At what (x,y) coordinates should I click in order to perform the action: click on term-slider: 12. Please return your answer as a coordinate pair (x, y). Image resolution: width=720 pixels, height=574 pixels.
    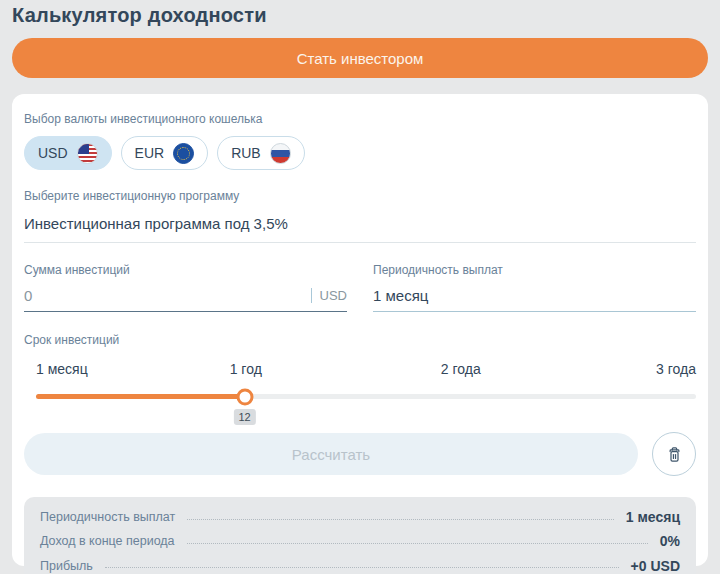
    Looking at the image, I should click on (360, 410).